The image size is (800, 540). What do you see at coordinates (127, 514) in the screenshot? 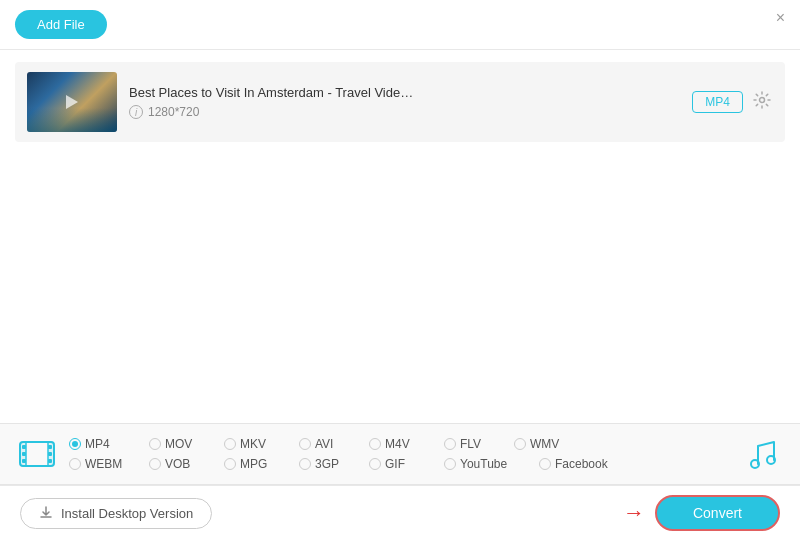
I see `install-label: Install Desktop Version` at bounding box center [127, 514].